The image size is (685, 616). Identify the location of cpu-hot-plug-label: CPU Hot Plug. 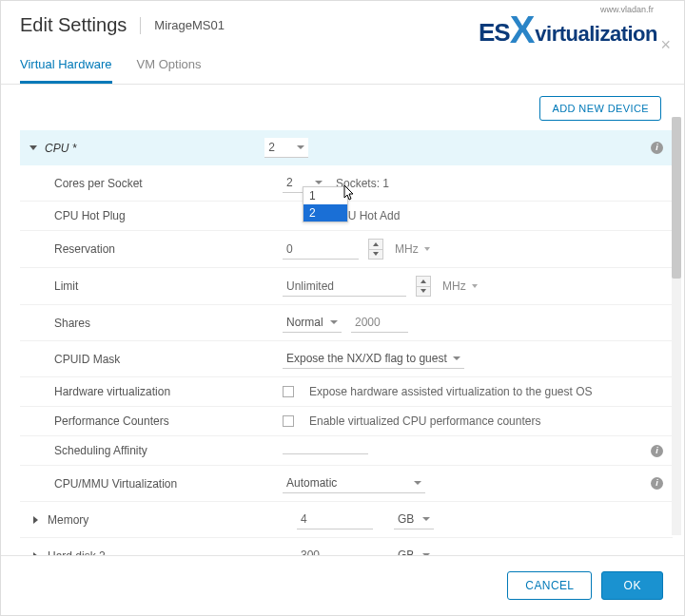
(168, 216).